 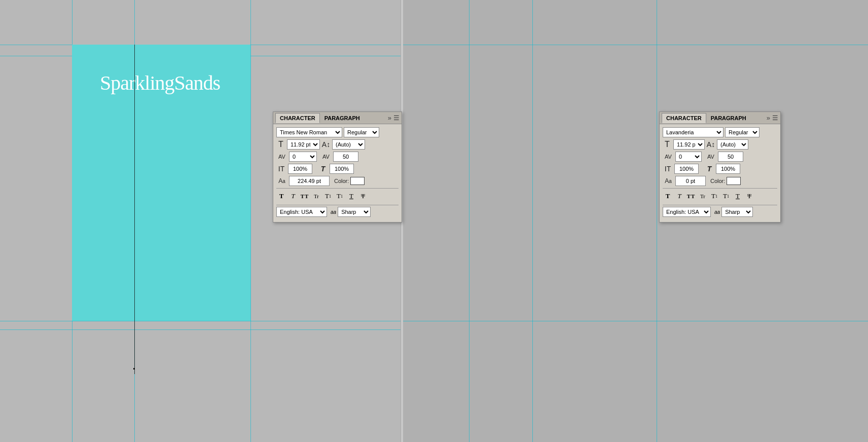 I want to click on underline-btn-left: T, so click(x=351, y=196).